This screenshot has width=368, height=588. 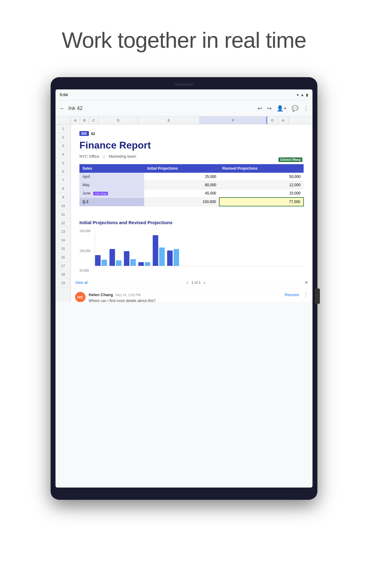 What do you see at coordinates (302, 95) in the screenshot?
I see `status-icons: ▾ ▲ ▮` at bounding box center [302, 95].